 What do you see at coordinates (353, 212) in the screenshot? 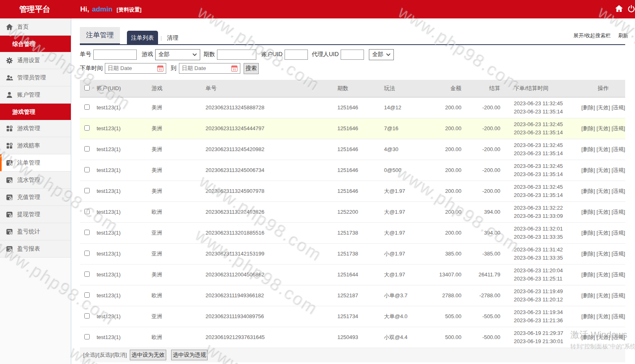
I see `table-row: test123(1)欧洲202306231132224938261252200大…` at bounding box center [353, 212].